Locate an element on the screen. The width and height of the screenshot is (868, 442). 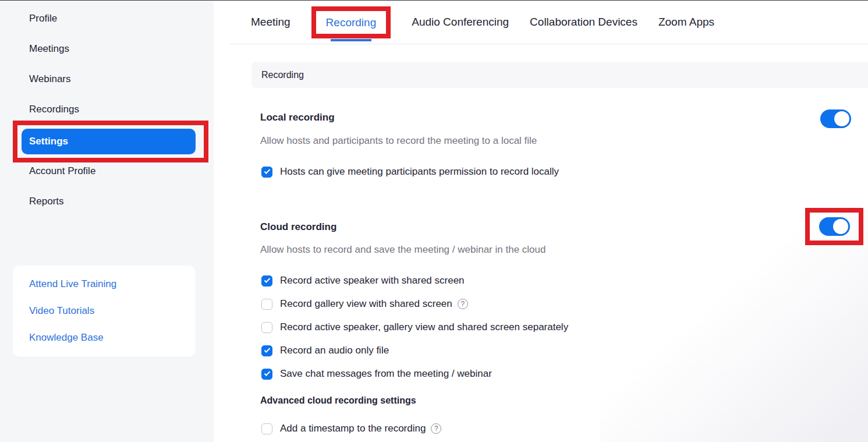
link-video-tutorials: Video Tutorials is located at coordinates (62, 311).